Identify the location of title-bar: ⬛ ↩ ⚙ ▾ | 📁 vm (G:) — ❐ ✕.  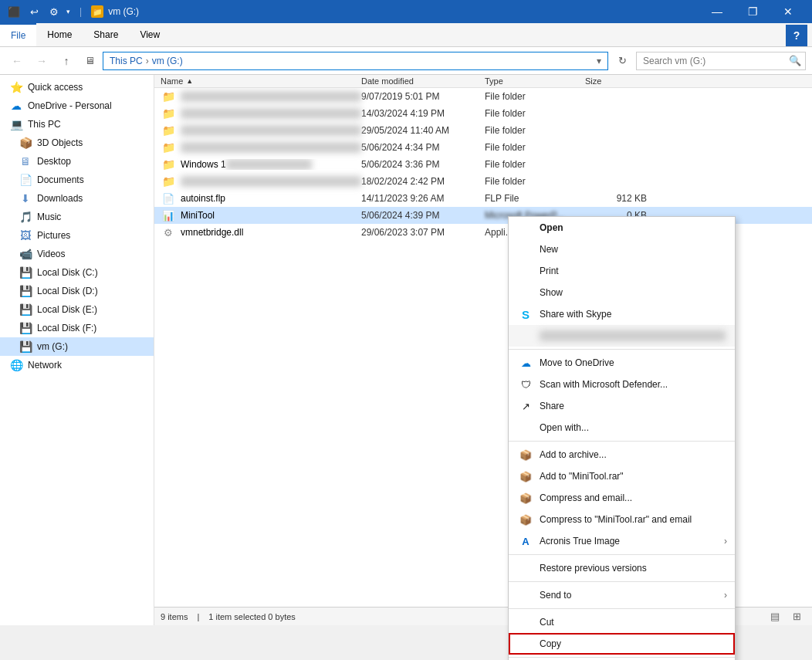
(406, 12).